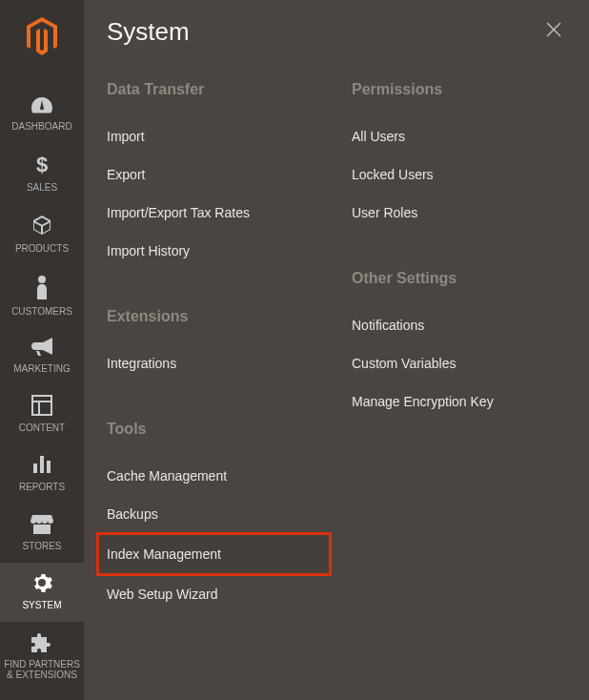  I want to click on link-import-export-tax-rates: Import/Export Tax Rates, so click(213, 213).